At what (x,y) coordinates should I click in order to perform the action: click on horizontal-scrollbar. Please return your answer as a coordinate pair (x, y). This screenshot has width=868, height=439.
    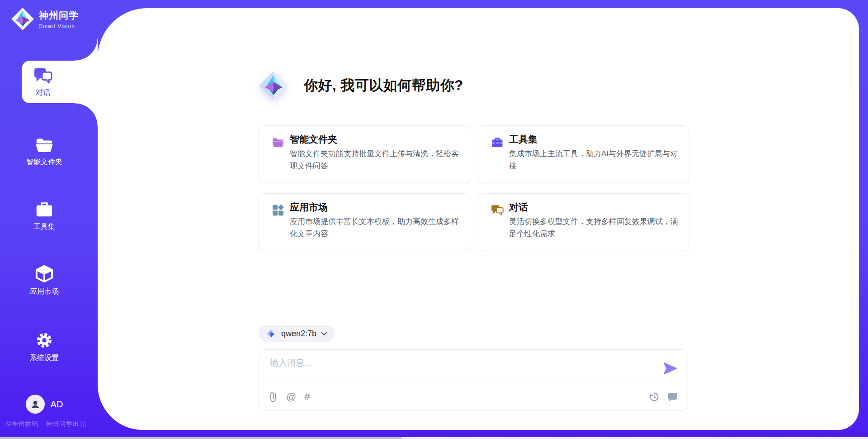
    Looking at the image, I should click on (434, 438).